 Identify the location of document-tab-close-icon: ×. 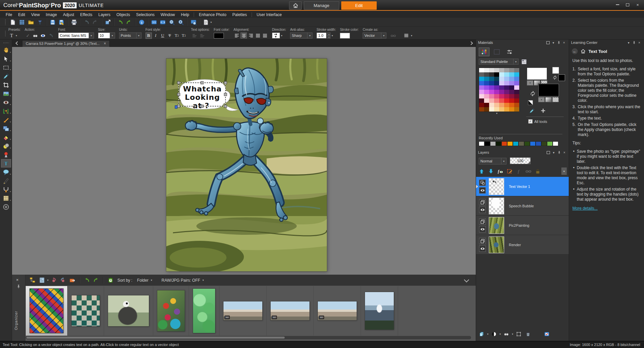
(105, 44).